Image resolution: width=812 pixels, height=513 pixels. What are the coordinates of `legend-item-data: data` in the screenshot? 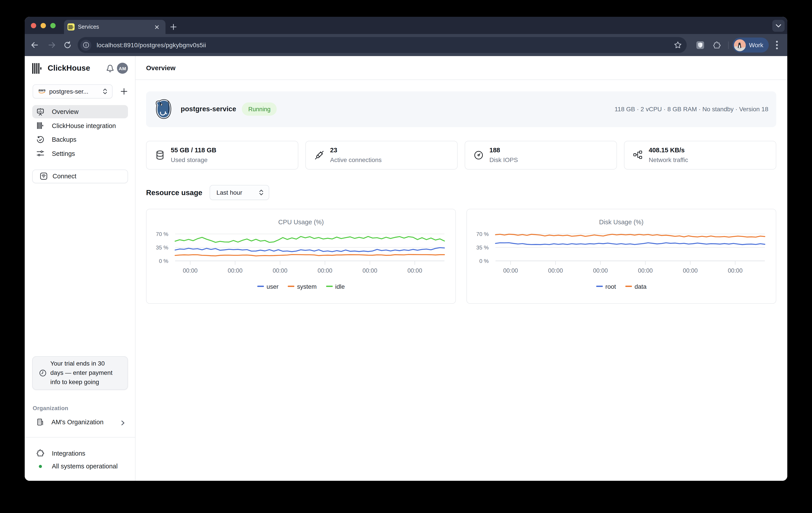 It's located at (636, 286).